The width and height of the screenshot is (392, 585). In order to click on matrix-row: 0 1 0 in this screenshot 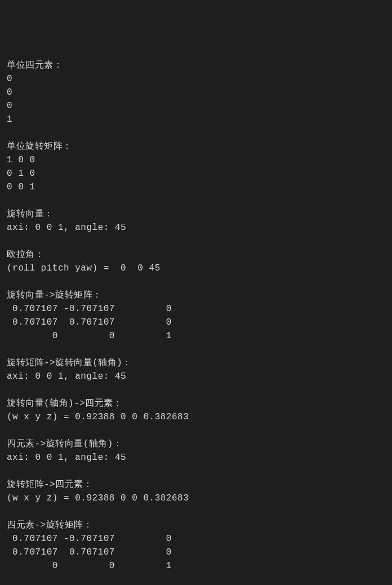, I will do `click(21, 174)`.